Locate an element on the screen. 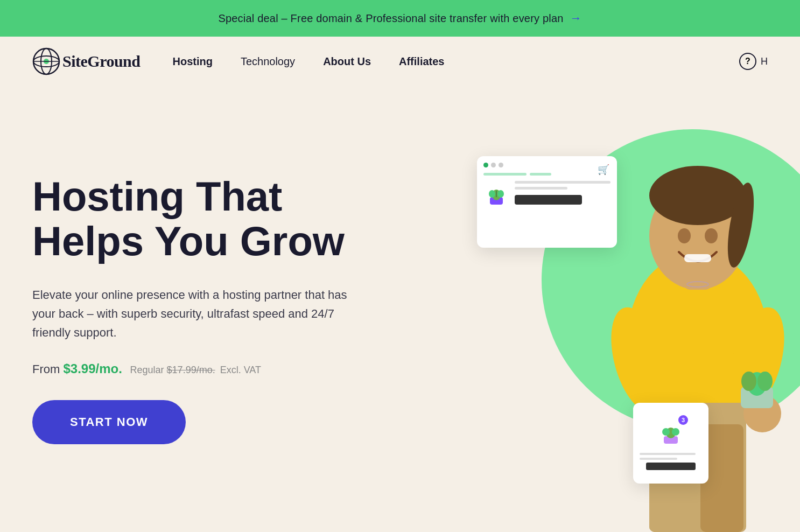  nav-technology: Technology is located at coordinates (268, 61).